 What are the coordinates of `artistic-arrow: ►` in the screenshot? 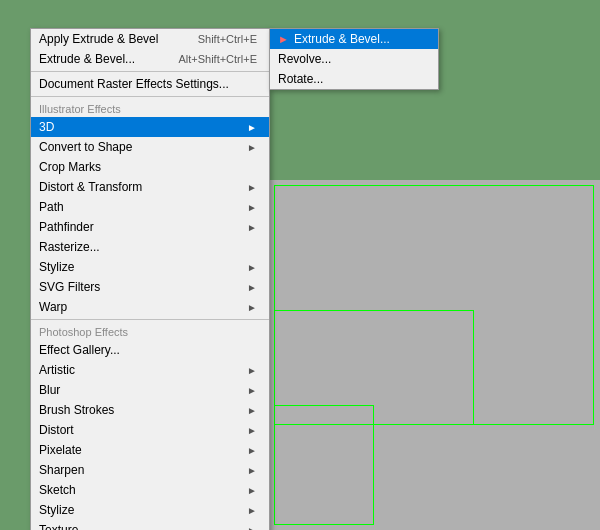 It's located at (252, 370).